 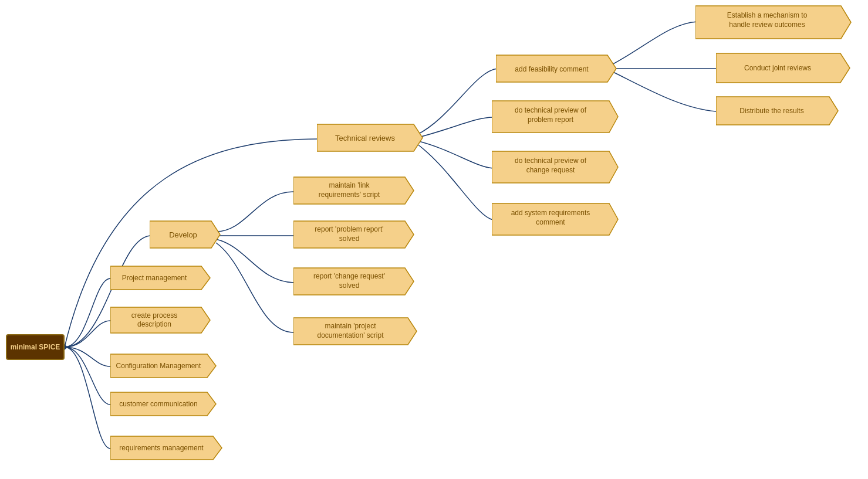 What do you see at coordinates (550, 222) in the screenshot?
I see `svg-text: comment` at bounding box center [550, 222].